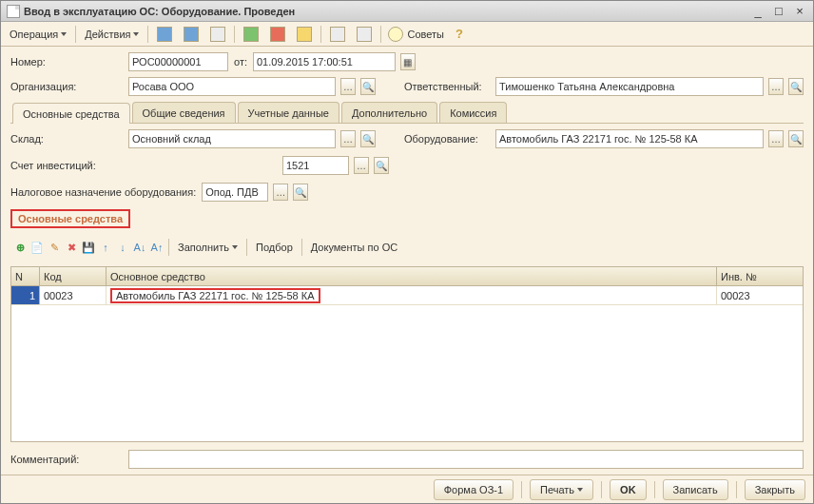 The width and height of the screenshot is (814, 504). What do you see at coordinates (67, 459) in the screenshot?
I see `label-comment: Комментарий:` at bounding box center [67, 459].